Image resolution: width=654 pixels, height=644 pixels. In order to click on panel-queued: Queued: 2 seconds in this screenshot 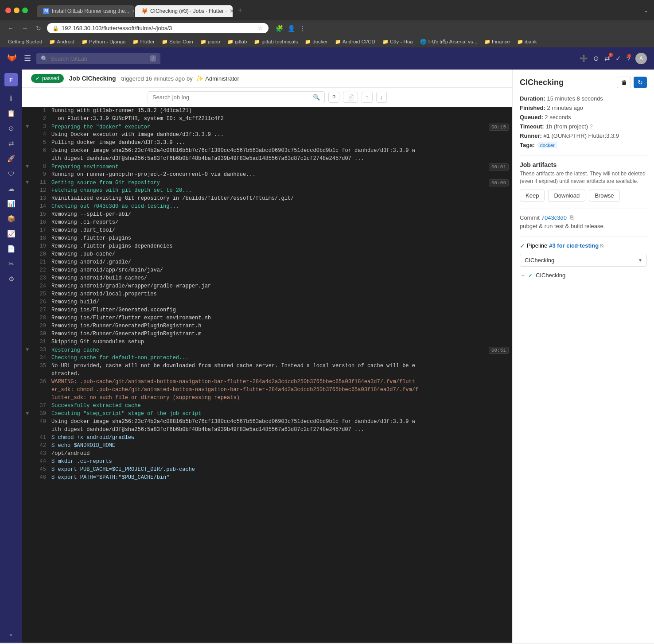, I will do `click(583, 117)`.